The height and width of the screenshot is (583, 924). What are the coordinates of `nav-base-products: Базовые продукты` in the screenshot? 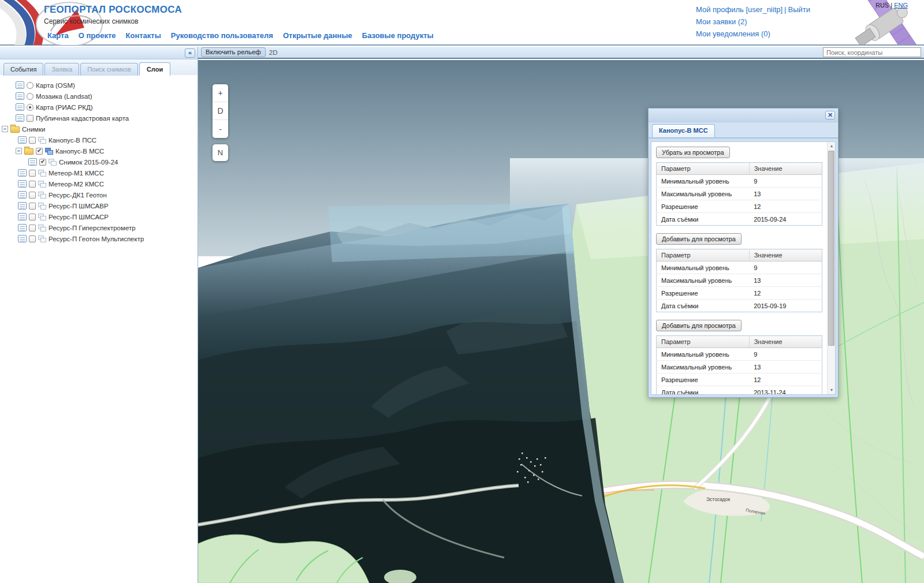 It's located at (398, 36).